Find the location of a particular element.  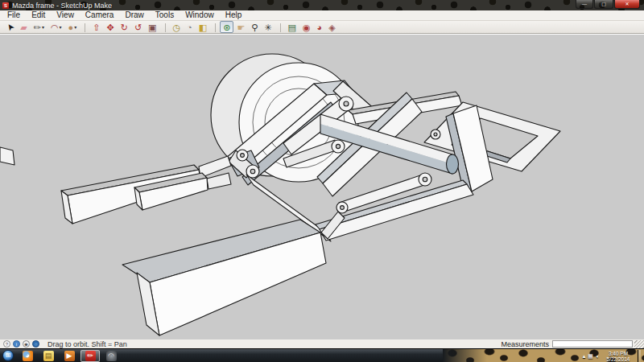

line-tool: ✏▾ is located at coordinates (39, 27).